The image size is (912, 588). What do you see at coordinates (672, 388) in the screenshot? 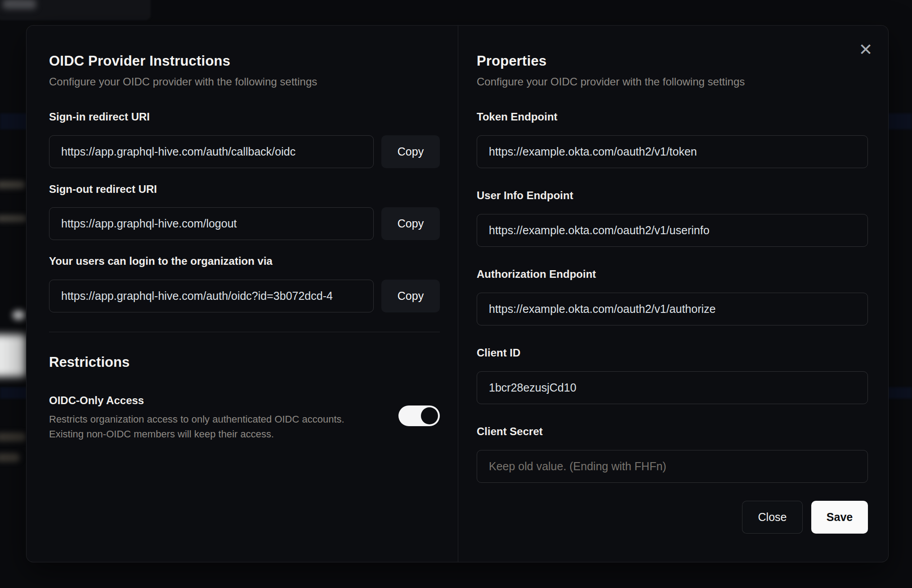
I see `client-id-row` at bounding box center [672, 388].